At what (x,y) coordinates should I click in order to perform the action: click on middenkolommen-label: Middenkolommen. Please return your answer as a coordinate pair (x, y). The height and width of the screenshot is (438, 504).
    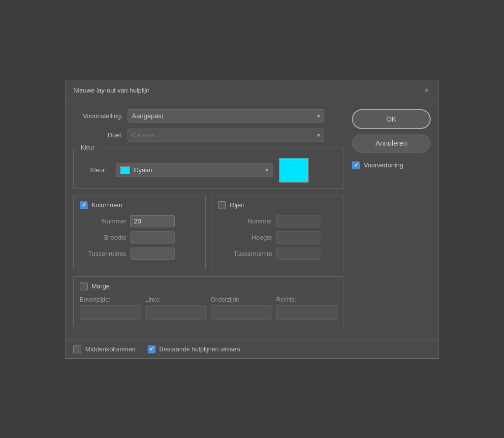
    Looking at the image, I should click on (104, 349).